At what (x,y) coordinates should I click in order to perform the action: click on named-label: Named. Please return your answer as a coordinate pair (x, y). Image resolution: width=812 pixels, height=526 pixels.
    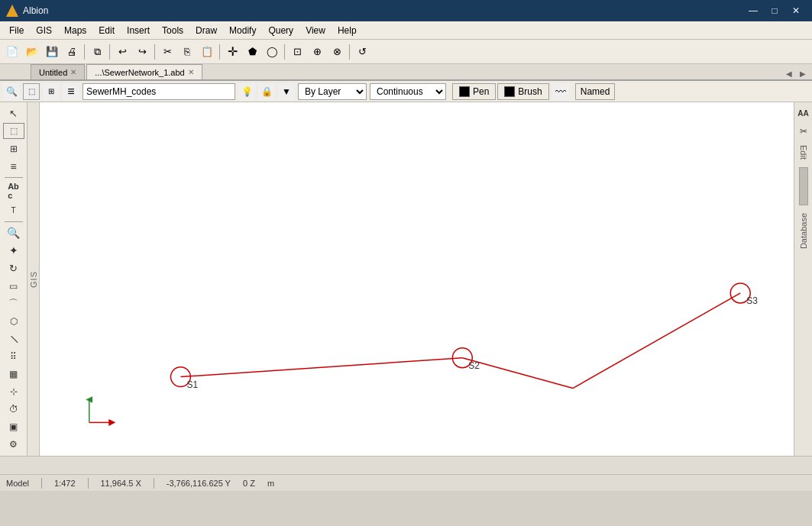
    Looking at the image, I should click on (596, 92).